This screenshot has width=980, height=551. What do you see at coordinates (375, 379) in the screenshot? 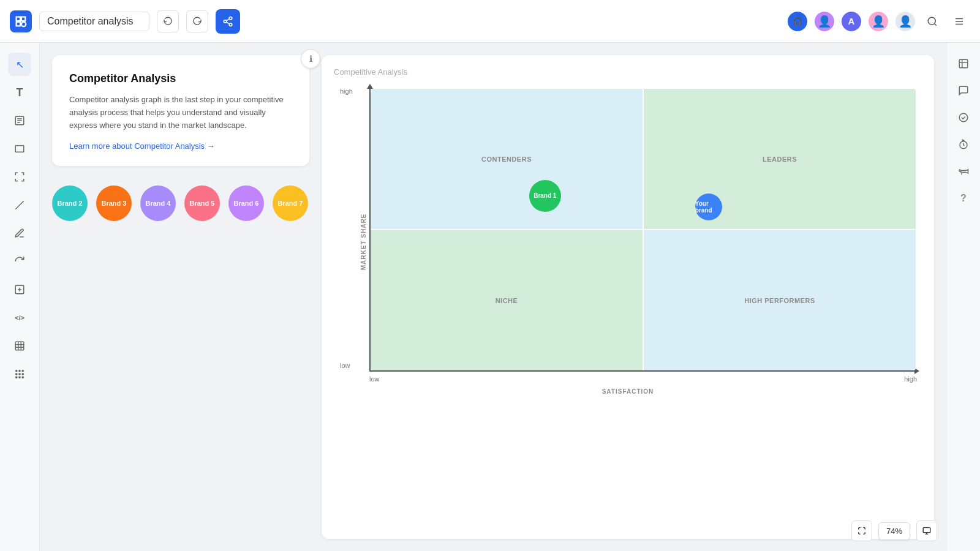
I see `x-axis-low-label: low` at bounding box center [375, 379].